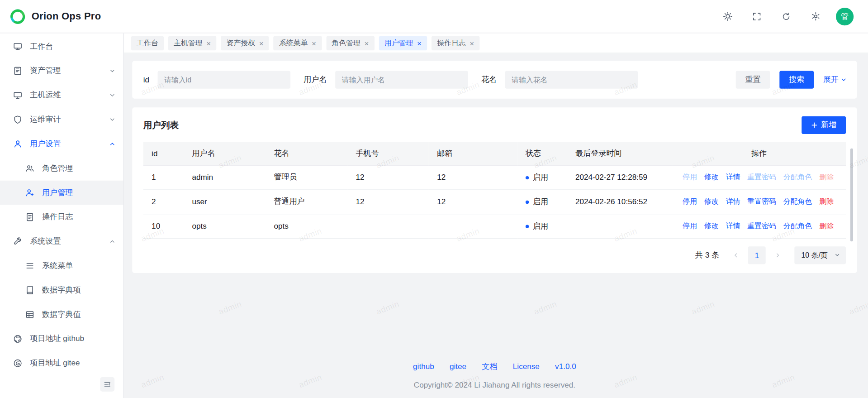 This screenshot has height=398, width=868. What do you see at coordinates (759, 153) in the screenshot?
I see `col-actions: 操作` at bounding box center [759, 153].